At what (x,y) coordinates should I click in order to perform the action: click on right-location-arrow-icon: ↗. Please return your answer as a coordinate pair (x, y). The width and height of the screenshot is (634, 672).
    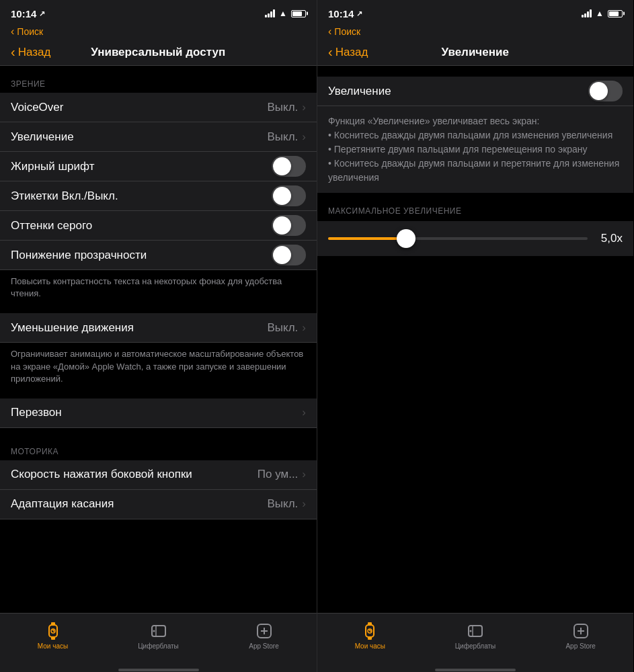
    Looking at the image, I should click on (359, 13).